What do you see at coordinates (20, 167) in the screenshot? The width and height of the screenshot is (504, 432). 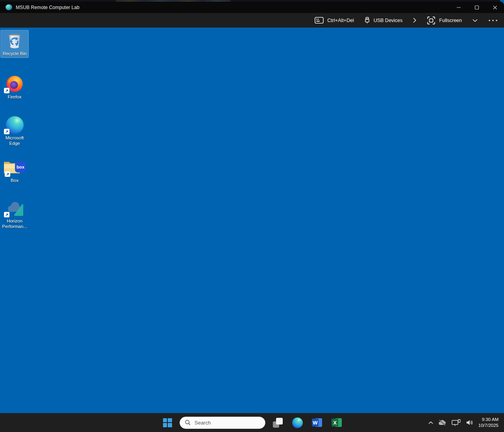 I see `box-logo: box` at bounding box center [20, 167].